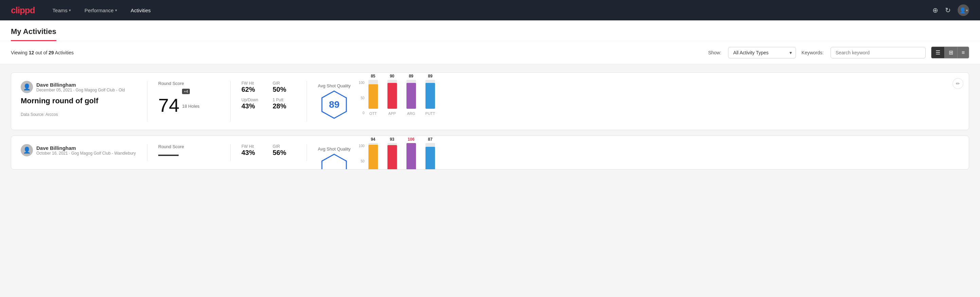 The image size is (980, 297). What do you see at coordinates (363, 98) in the screenshot?
I see `y-label-50: 50` at bounding box center [363, 98].